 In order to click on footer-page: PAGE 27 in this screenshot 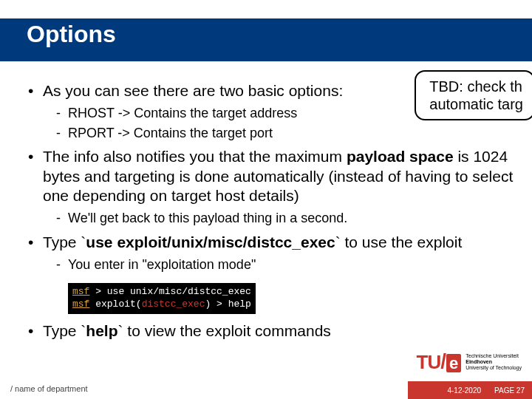, I will do `click(510, 390)`.